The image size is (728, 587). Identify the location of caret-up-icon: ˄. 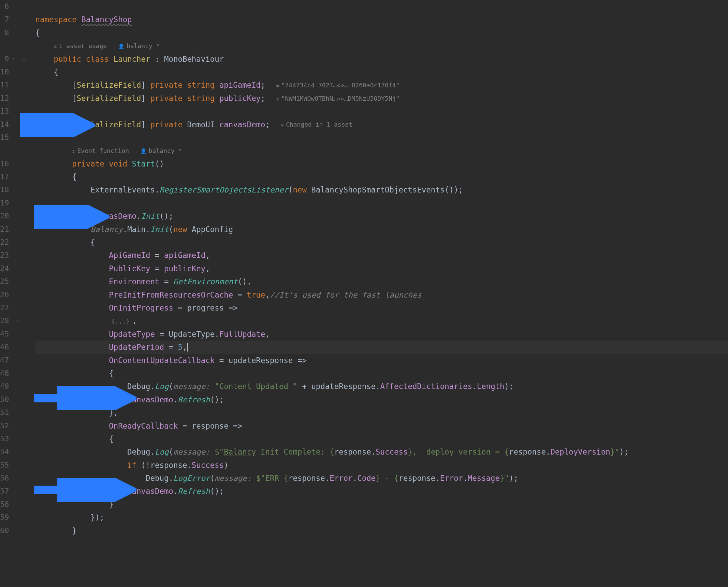
(14, 60).